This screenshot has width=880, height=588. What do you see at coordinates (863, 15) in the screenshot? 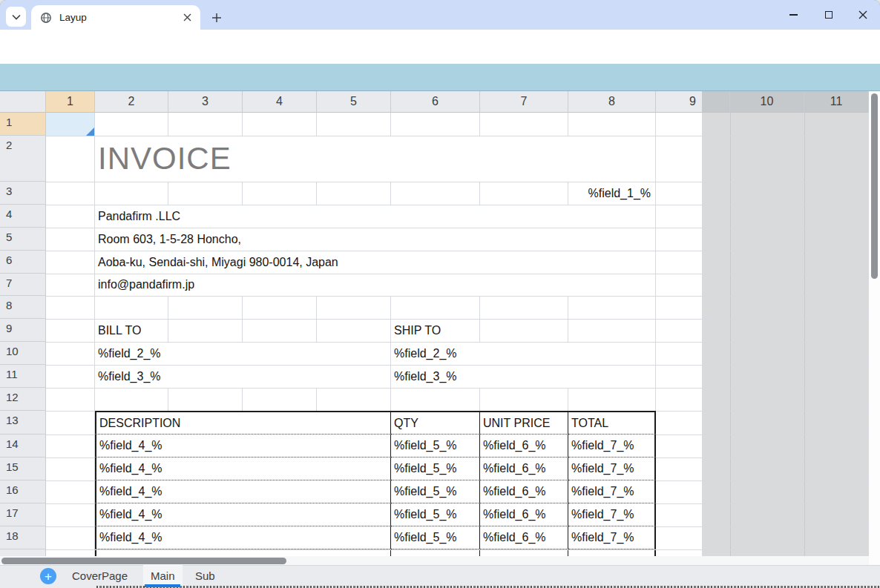
I see `close-window-button` at bounding box center [863, 15].